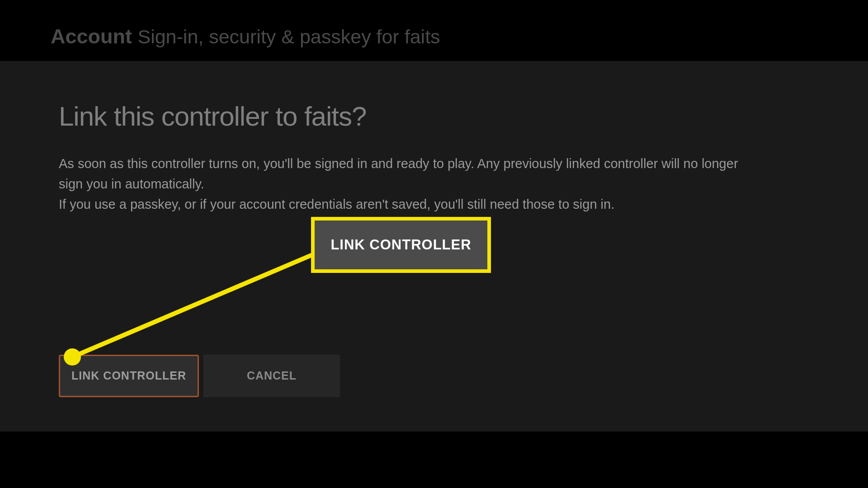 The width and height of the screenshot is (868, 488). I want to click on page-header: Account Sign-in, security & passkey for …, so click(434, 31).